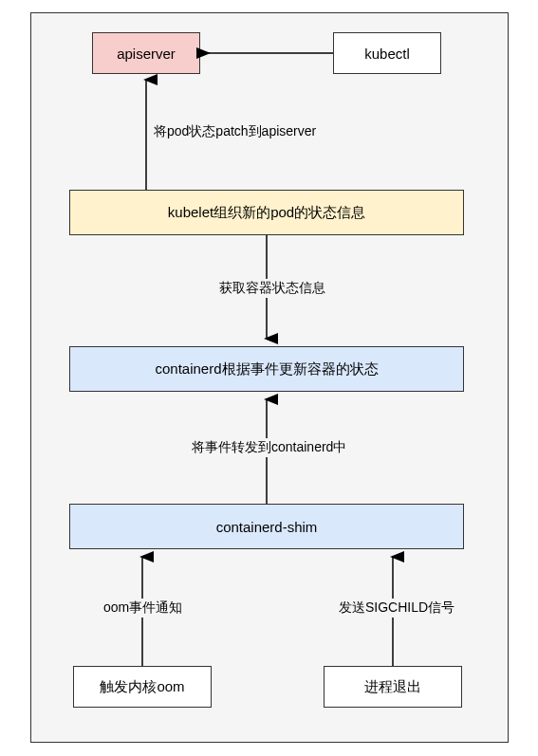 Image resolution: width=538 pixels, height=756 pixels. I want to click on edge-label-forward: 将事件转发到containerd中, so click(269, 448).